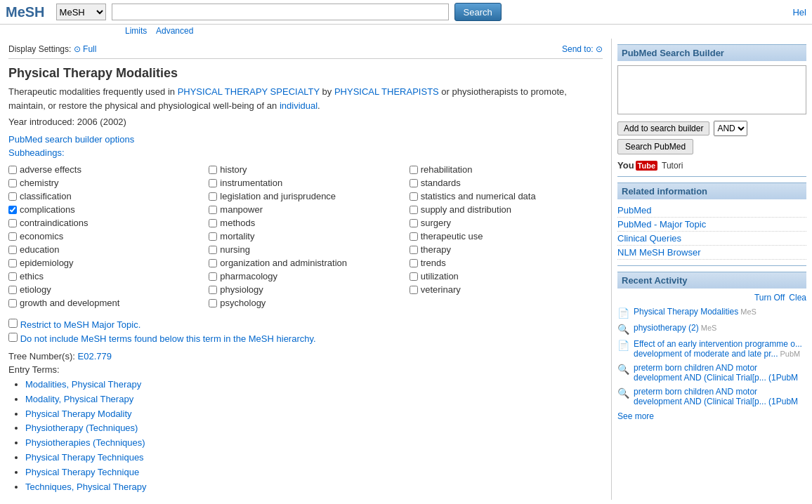 This screenshot has height=504, width=812. Describe the element at coordinates (712, 211) in the screenshot. I see `related-link-0: PubMed` at that location.